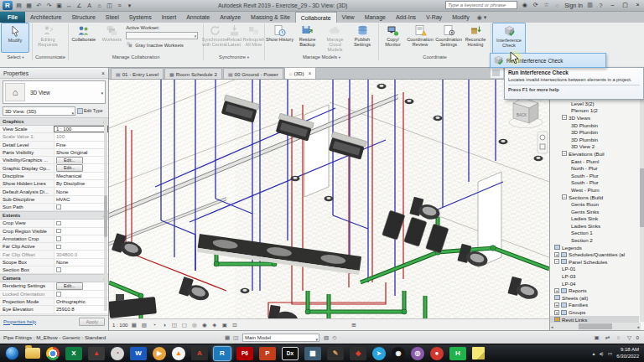  What do you see at coordinates (74, 354) in the screenshot?
I see `excel-icon: X` at bounding box center [74, 354].